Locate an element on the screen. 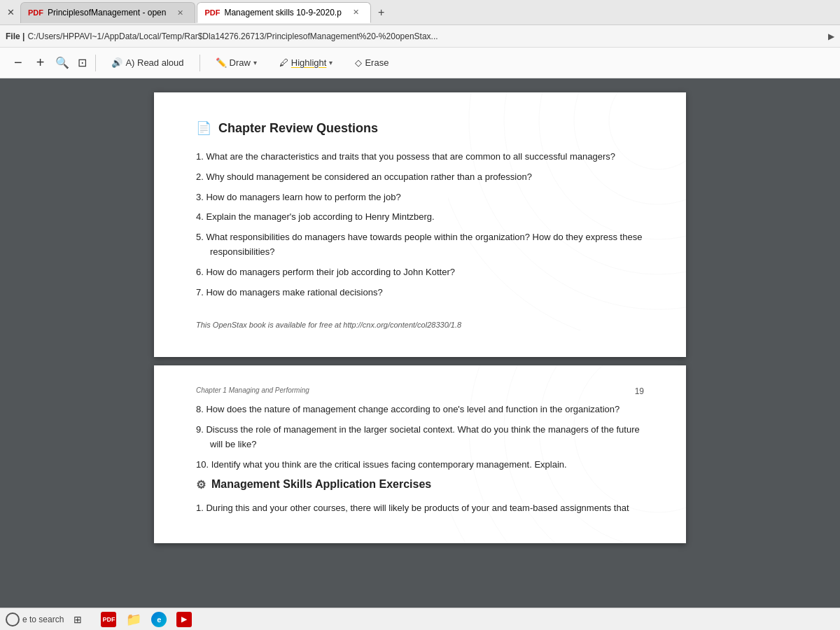  chapter-icon: 📄 is located at coordinates (204, 128).